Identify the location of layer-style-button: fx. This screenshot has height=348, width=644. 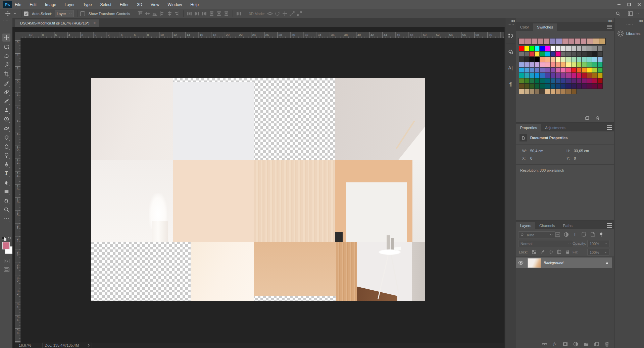
(555, 344).